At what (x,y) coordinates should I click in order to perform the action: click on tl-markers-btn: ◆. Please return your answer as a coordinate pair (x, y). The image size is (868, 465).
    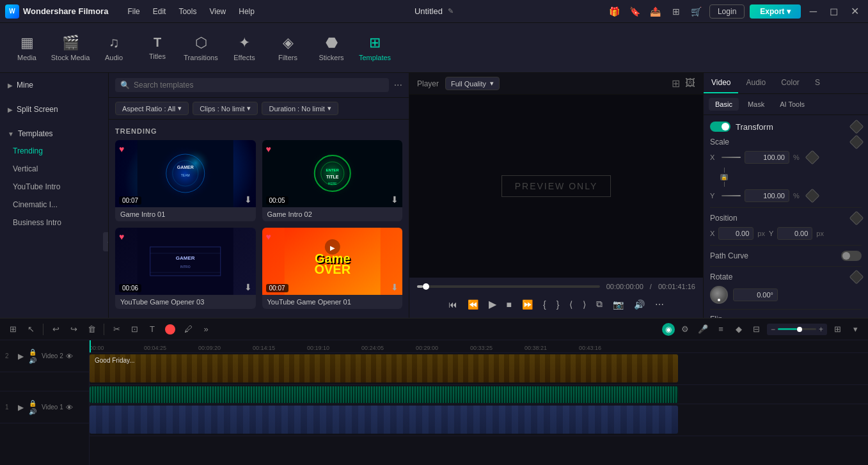
    Looking at the image, I should click on (739, 329).